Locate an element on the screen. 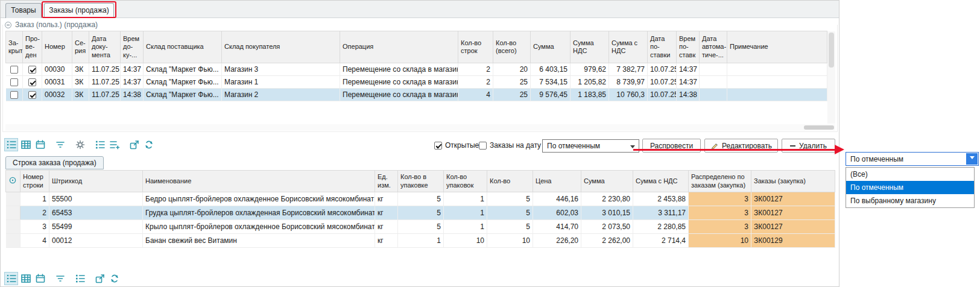 Image resolution: width=980 pixels, height=287 pixels. name-cell: Банан свежий вес Витамин is located at coordinates (259, 241).